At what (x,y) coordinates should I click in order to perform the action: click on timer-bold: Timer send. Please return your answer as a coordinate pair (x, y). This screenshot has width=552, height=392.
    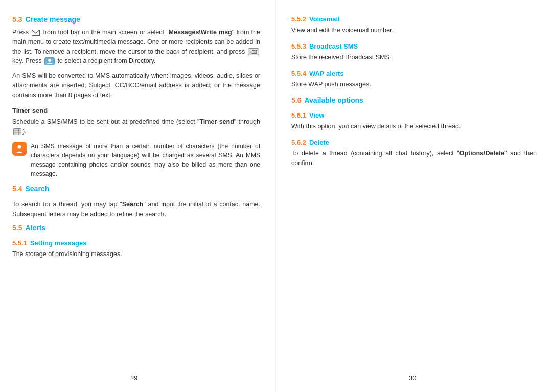
    Looking at the image, I should click on (217, 122).